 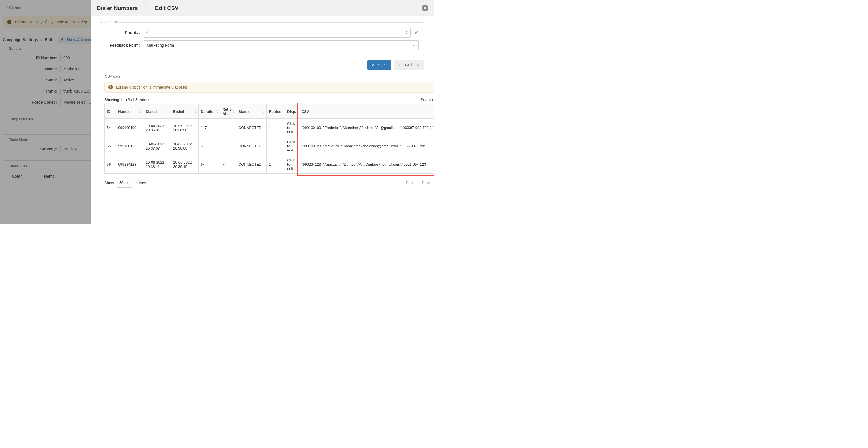 What do you see at coordinates (373, 65) in the screenshot?
I see `check-icon: ✔` at bounding box center [373, 65].